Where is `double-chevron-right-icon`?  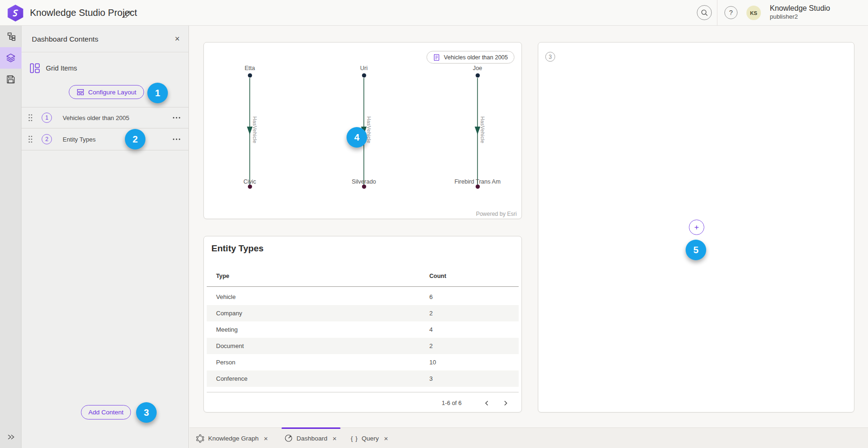
double-chevron-right-icon is located at coordinates (11, 437).